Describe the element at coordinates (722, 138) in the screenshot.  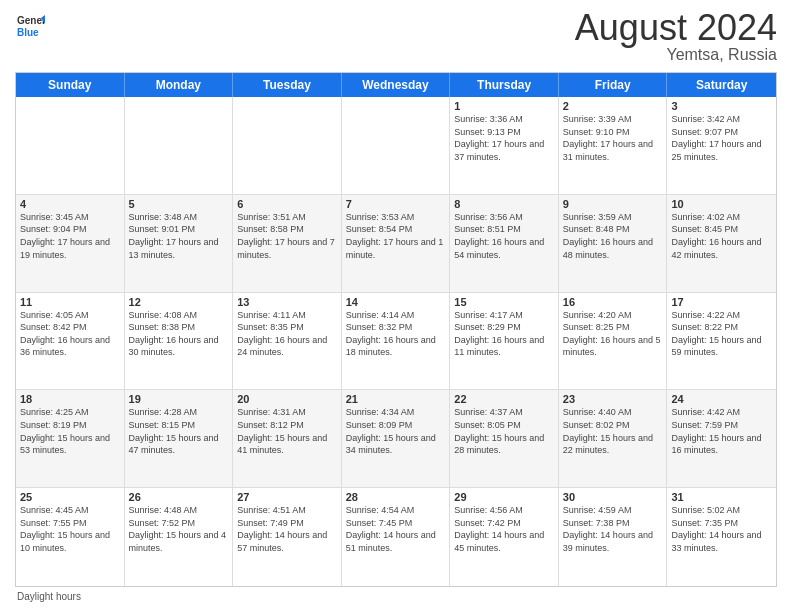
I see `day-info: Sunrise: 3:42 AM Sunset: 9:07 PM Dayligh…` at that location.